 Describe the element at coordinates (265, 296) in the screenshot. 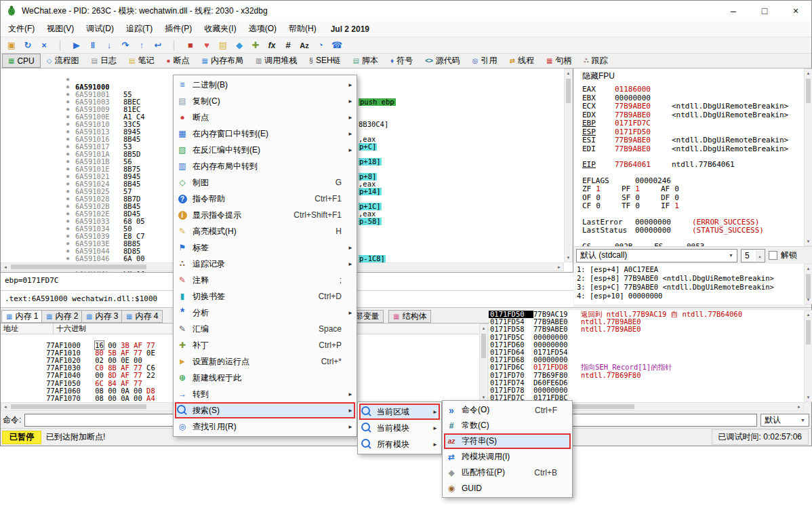

I see `context-menu-item: 切换书签 Ctrl+D` at that location.